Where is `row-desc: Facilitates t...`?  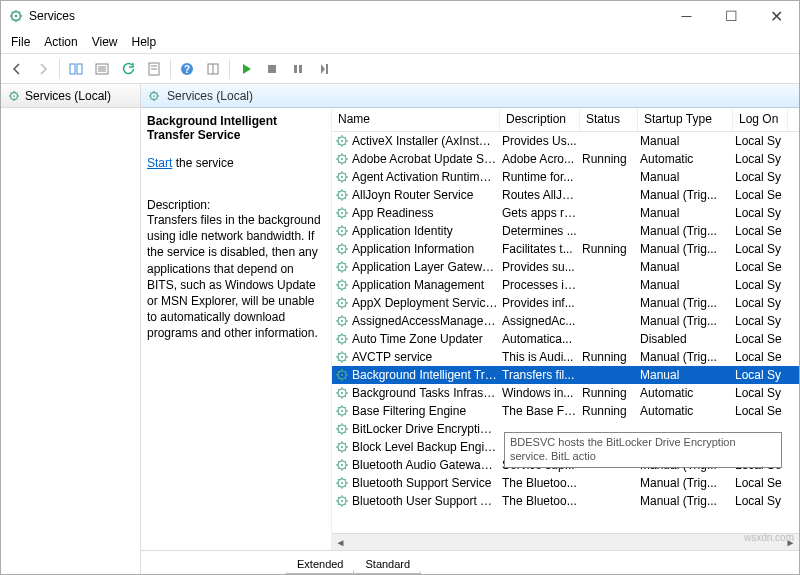
row-desc: Facilitates t... is located at coordinates (542, 249).